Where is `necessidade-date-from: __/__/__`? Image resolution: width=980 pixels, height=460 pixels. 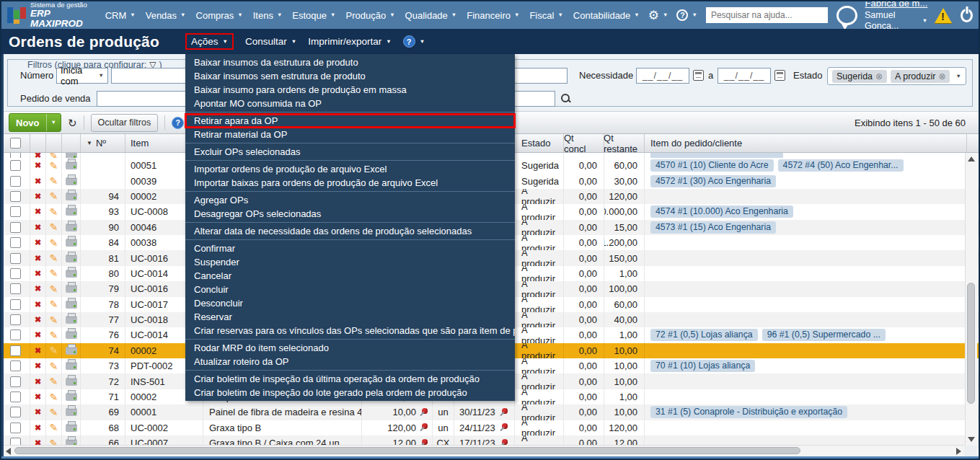
necessidade-date-from: __/__/__ is located at coordinates (663, 76).